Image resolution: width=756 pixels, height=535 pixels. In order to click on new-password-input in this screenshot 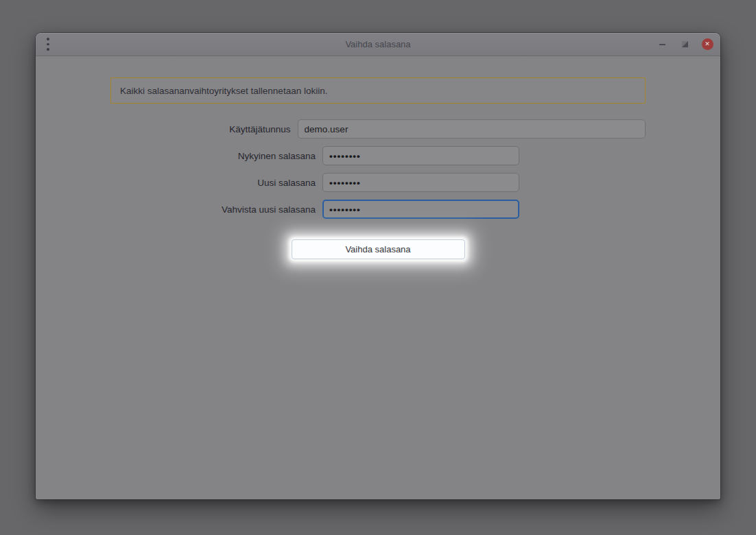, I will do `click(421, 182)`.